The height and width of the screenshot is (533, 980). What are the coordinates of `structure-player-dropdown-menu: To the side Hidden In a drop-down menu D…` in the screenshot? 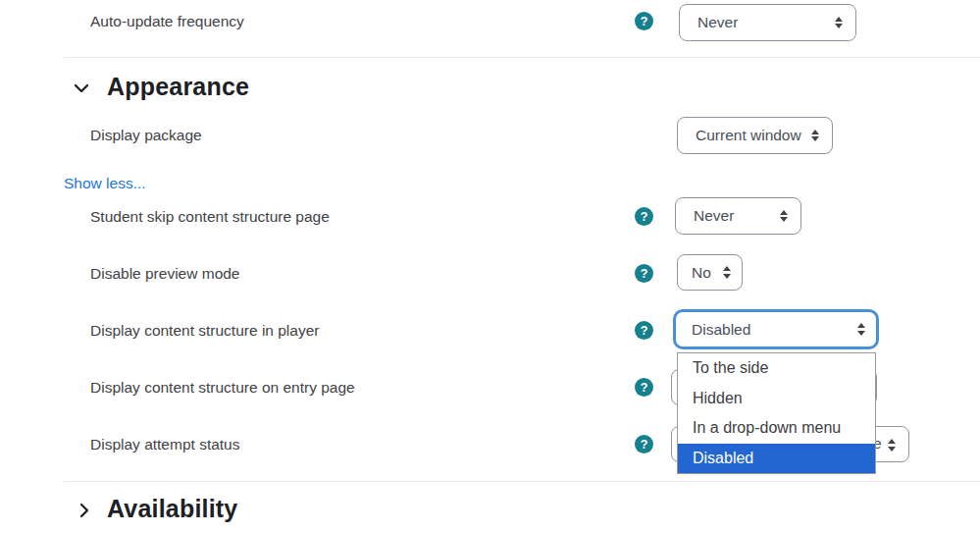 It's located at (777, 413).